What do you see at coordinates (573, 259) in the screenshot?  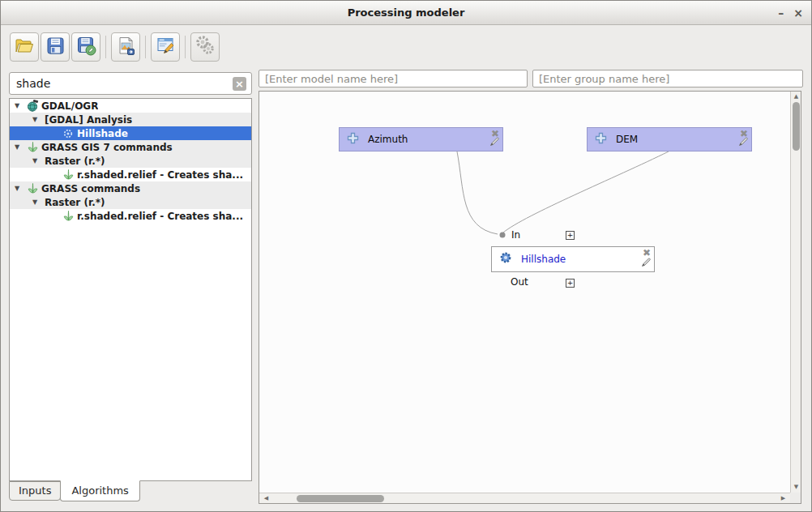 I see `model-node-hillshade: Hillshade ✖` at bounding box center [573, 259].